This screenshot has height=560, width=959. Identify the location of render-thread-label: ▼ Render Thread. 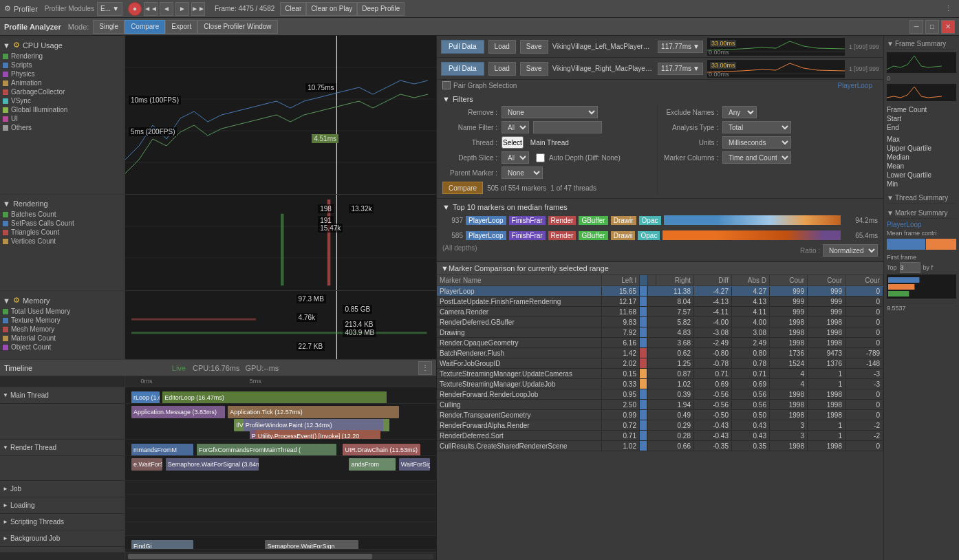
(62, 448).